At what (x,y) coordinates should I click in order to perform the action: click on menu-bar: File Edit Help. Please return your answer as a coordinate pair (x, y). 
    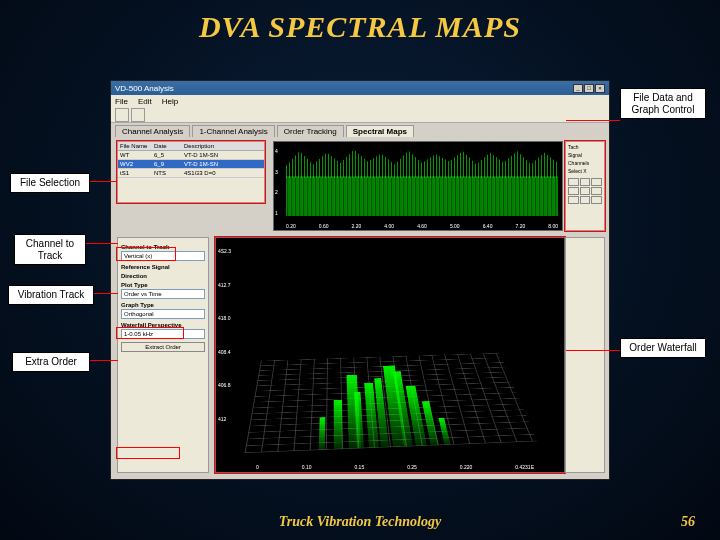
    Looking at the image, I should click on (360, 101).